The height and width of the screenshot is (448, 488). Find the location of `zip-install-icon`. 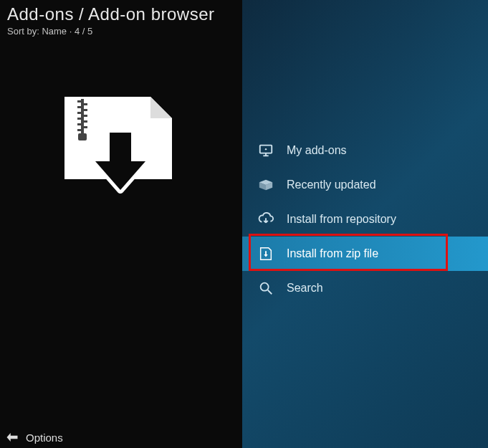

zip-install-icon is located at coordinates (266, 254).